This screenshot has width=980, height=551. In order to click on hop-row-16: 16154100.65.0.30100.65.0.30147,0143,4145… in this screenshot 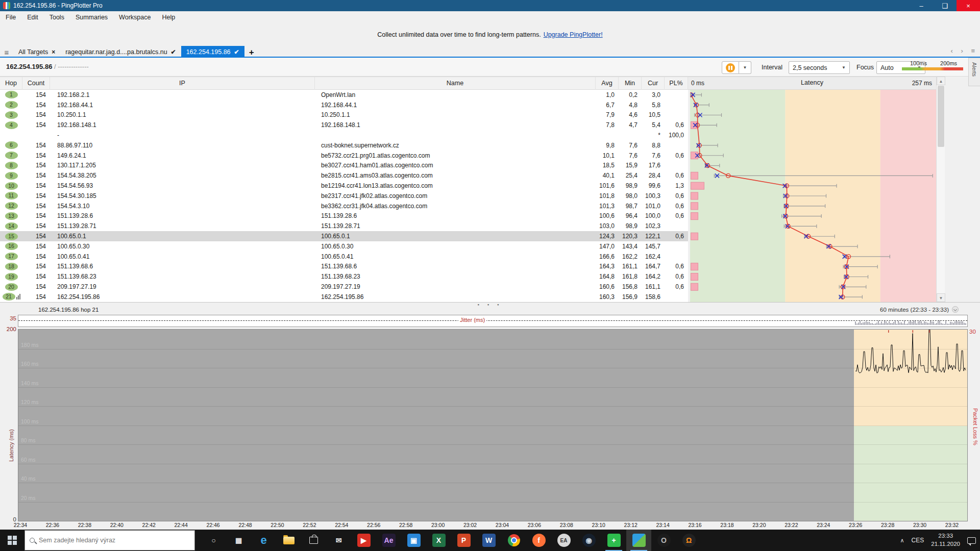, I will do `click(344, 246)`.